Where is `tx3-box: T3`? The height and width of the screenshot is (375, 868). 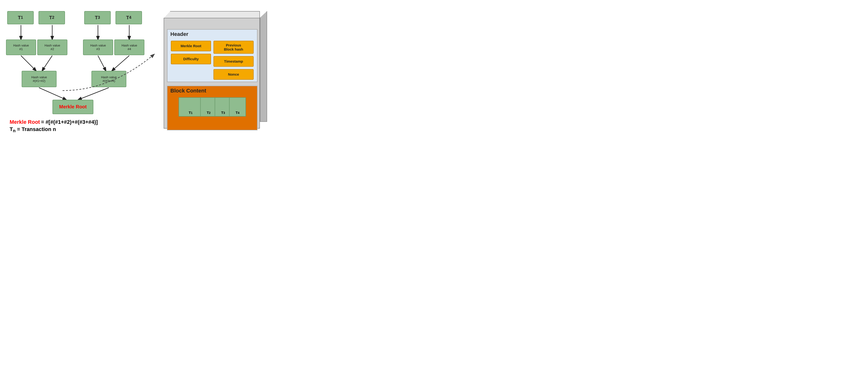 tx3-box: T3 is located at coordinates (98, 18).